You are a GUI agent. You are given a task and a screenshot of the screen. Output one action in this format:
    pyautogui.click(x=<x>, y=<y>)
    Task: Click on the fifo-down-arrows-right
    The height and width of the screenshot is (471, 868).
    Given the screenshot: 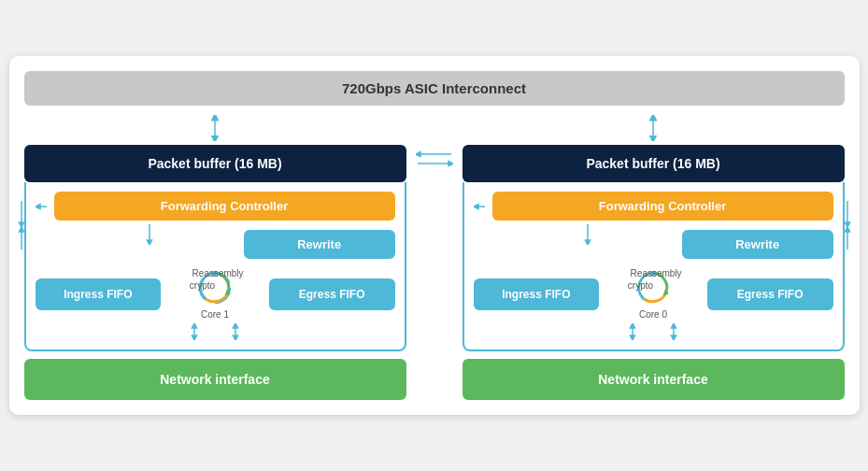 What is the action you would take?
    pyautogui.click(x=654, y=332)
    